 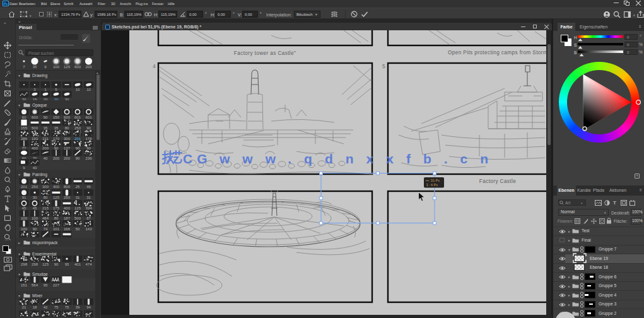 What do you see at coordinates (431, 185) in the screenshot?
I see `svg-text: ↧: 4 Px` at bounding box center [431, 185].